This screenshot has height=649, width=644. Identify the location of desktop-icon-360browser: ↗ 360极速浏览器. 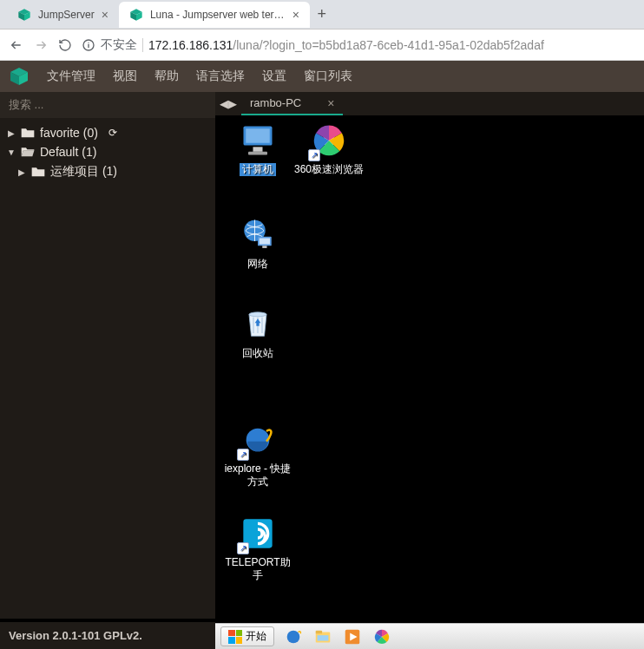
(329, 149).